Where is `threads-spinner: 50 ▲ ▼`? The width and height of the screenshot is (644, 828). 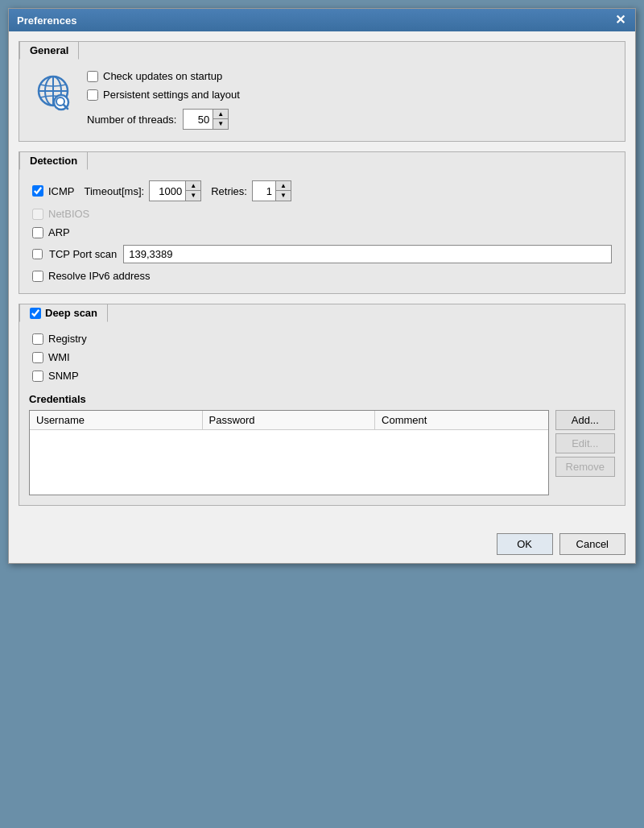
threads-spinner: 50 ▲ ▼ is located at coordinates (206, 119).